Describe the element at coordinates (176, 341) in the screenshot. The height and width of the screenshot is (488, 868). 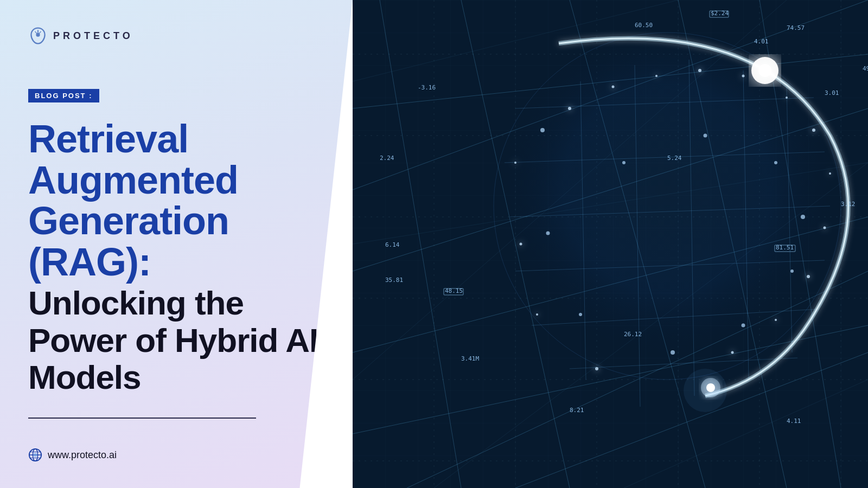
I see `title-black: Unlocking the Power of Hybrid AI Models` at that location.